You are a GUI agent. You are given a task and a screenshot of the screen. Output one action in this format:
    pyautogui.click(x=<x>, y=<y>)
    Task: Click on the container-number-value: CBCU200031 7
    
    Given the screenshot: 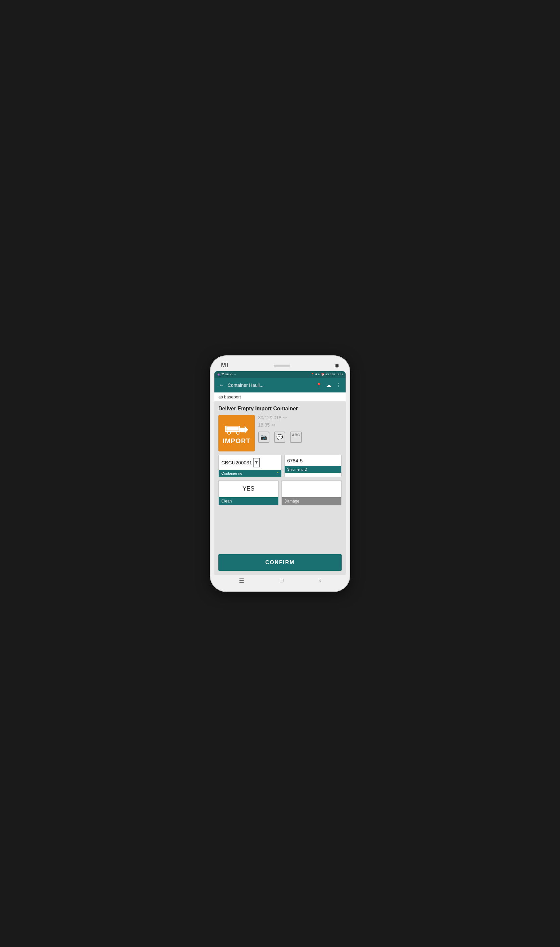 What is the action you would take?
    pyautogui.click(x=250, y=463)
    